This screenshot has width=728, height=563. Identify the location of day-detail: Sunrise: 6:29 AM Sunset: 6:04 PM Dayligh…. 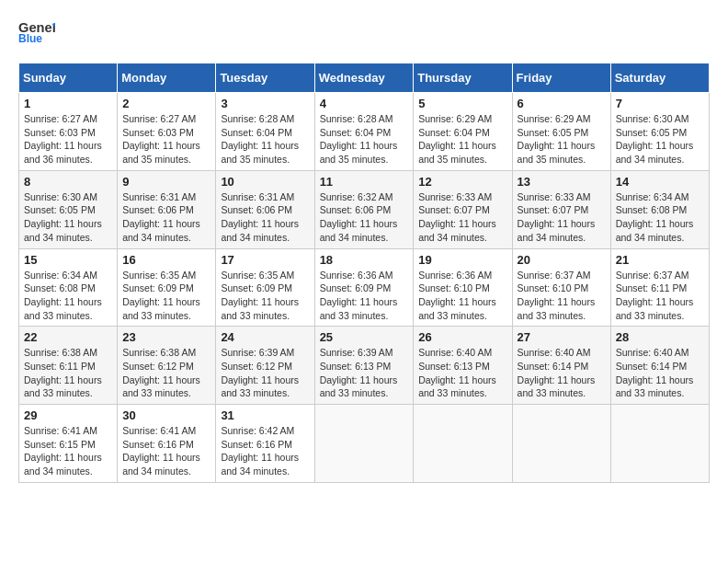
(462, 140).